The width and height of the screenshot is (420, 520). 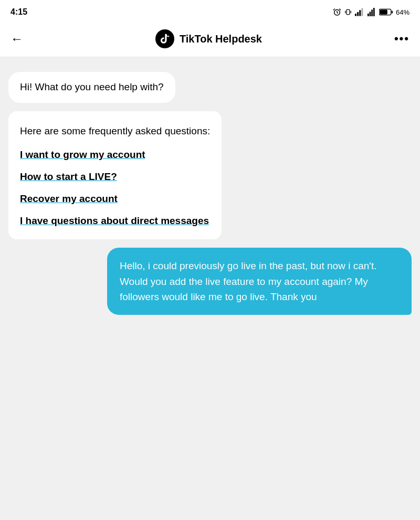 I want to click on chat-title: TikTok Helpdesk, so click(x=220, y=39).